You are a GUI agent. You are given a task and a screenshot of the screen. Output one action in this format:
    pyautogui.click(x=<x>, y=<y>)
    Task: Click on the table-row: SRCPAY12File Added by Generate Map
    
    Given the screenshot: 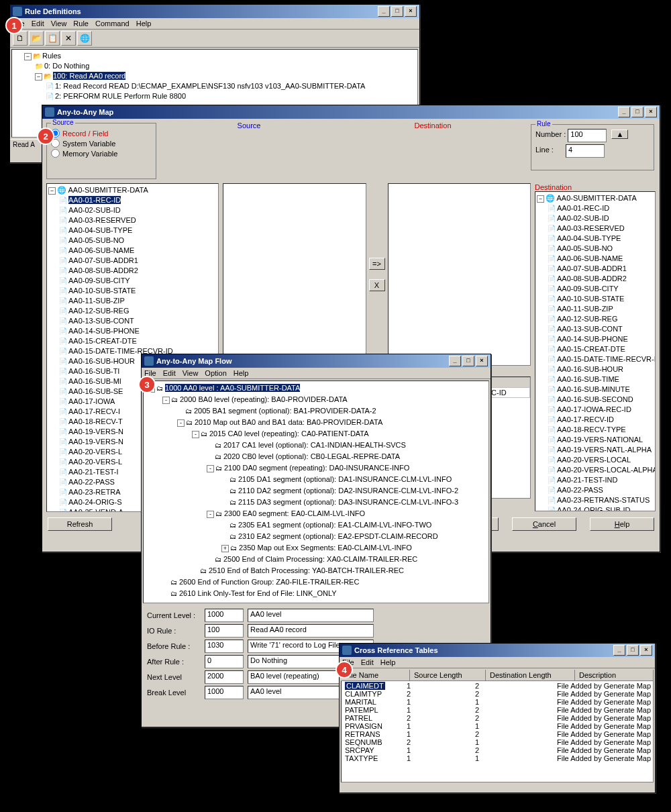 What is the action you would take?
    pyautogui.click(x=497, y=750)
    